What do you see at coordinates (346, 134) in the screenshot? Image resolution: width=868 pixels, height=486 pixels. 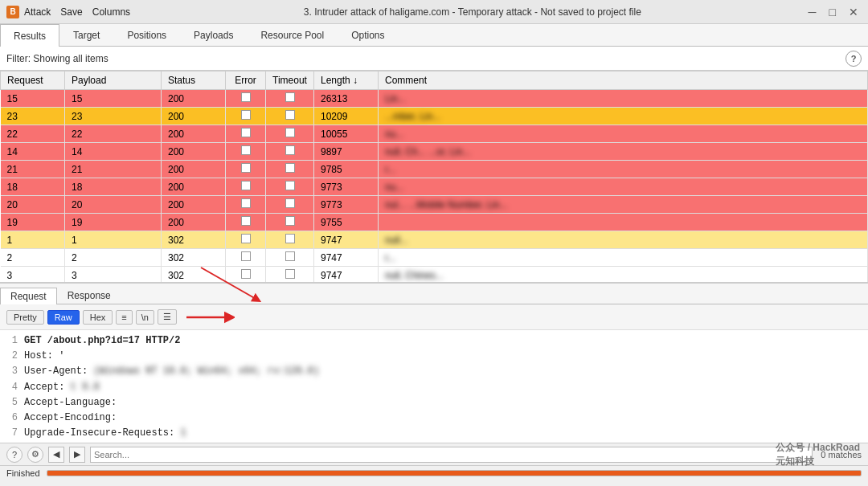 I see `table-cell: 10055` at bounding box center [346, 134].